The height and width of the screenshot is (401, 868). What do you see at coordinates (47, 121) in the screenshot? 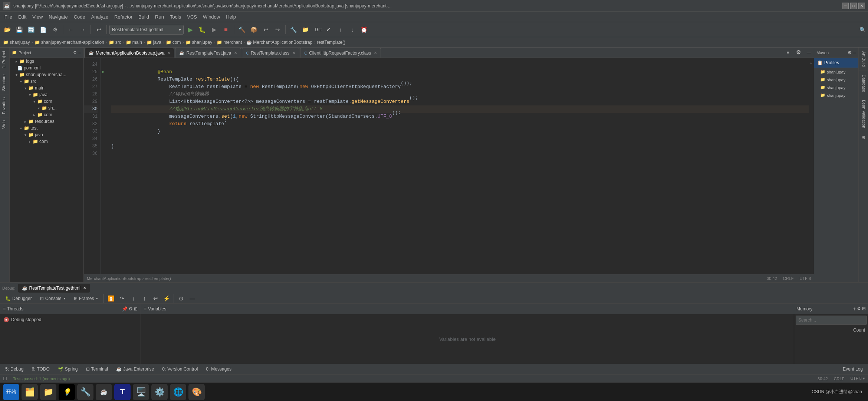
I see `tree-item-resources: ▸ 📁 resources` at bounding box center [47, 121].